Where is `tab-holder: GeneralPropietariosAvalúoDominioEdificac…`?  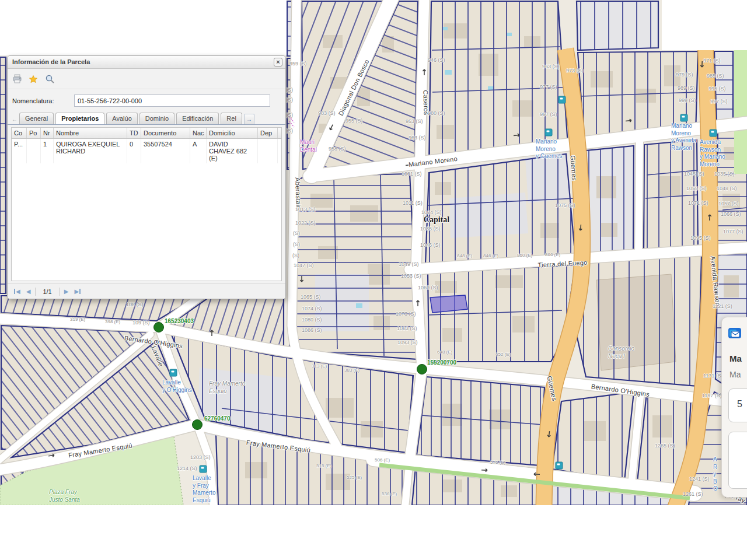
tab-holder: GeneralPropietariosAvalúoDominioEdificac… is located at coordinates (132, 118).